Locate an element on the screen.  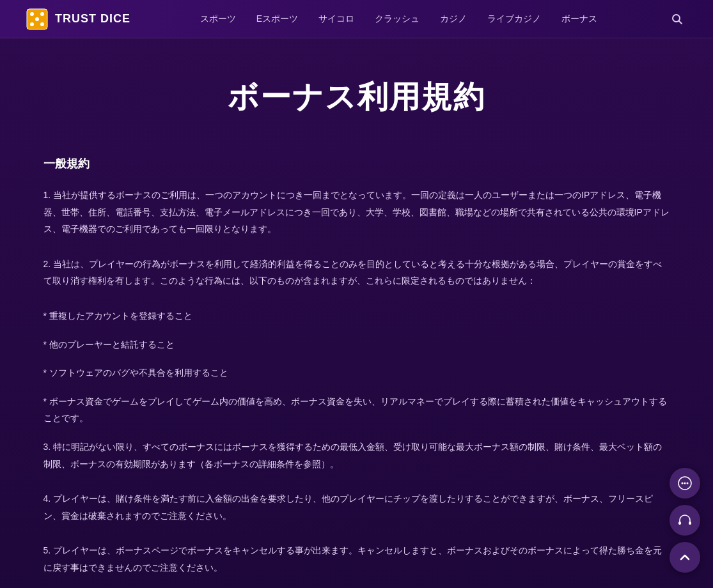
list-item: * 他のプレーヤーと結託すること is located at coordinates (357, 345).